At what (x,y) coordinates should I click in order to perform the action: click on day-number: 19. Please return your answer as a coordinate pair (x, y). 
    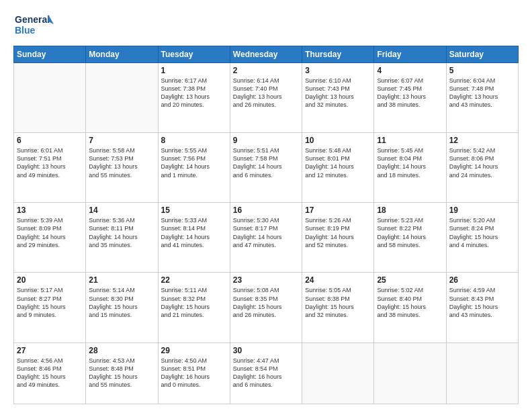
    Looking at the image, I should click on (482, 210).